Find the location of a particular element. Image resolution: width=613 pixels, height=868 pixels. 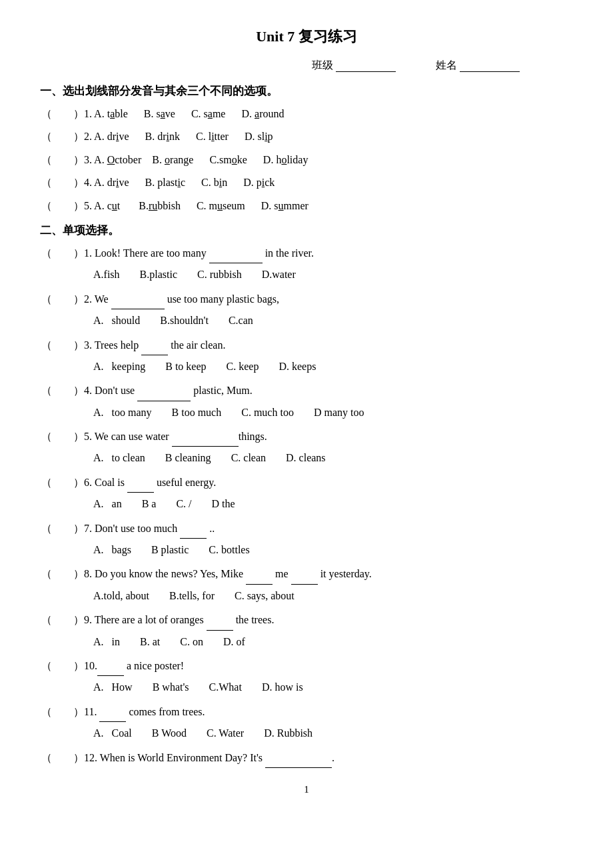

option: B plastic is located at coordinates (170, 550).